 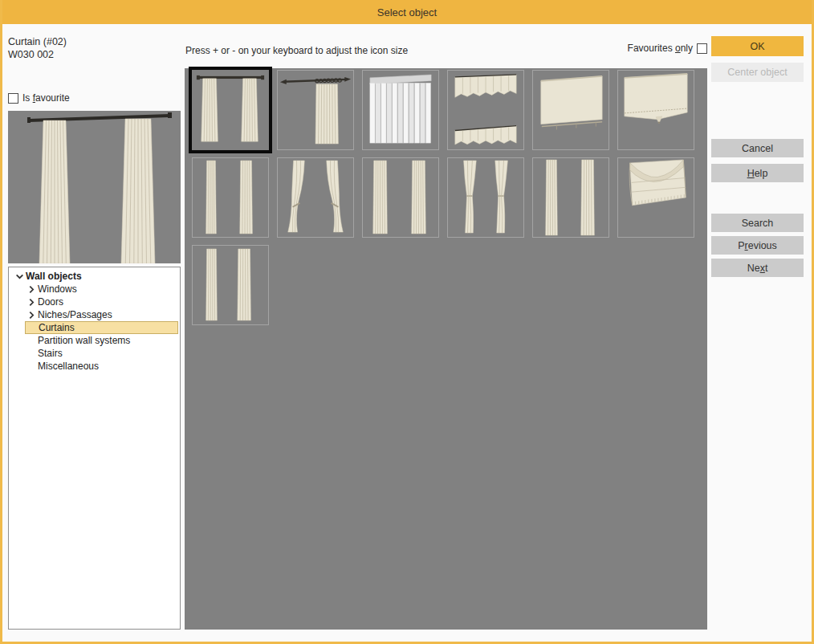 I want to click on balloon-shade-icon, so click(x=656, y=198).